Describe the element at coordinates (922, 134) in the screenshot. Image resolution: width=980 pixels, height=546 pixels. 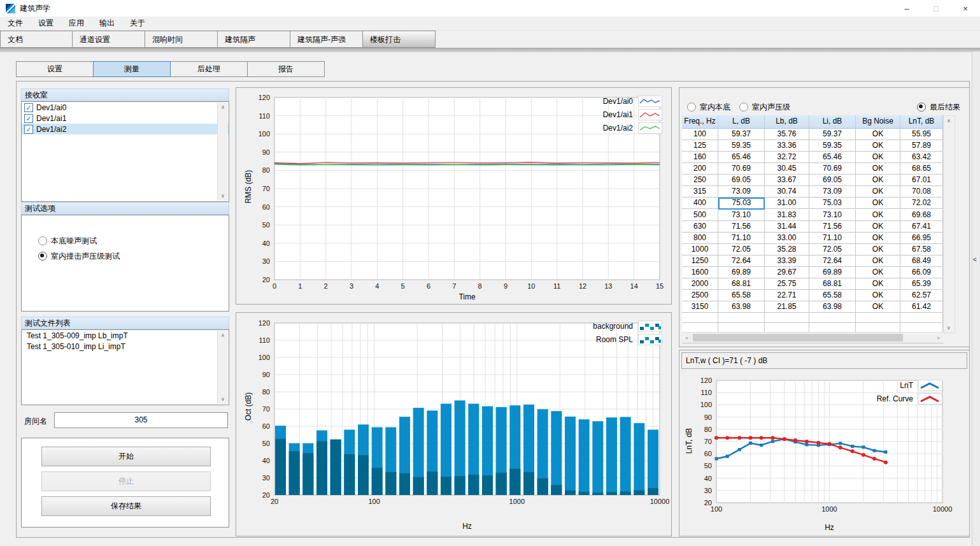
I see `table-cell: 55.95` at that location.